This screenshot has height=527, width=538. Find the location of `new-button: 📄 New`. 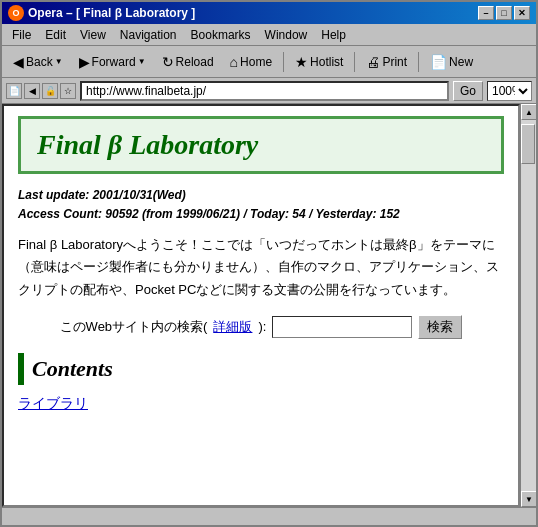

new-button: 📄 New is located at coordinates (452, 62).